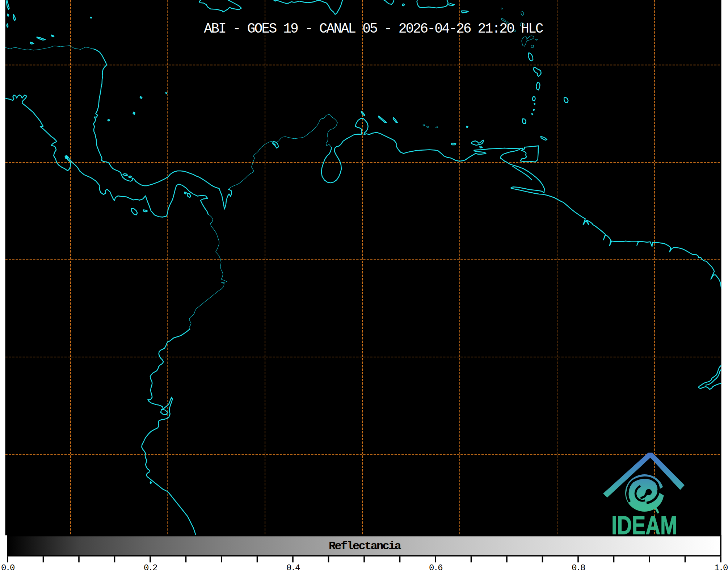 The image size is (728, 571). Describe the element at coordinates (436, 567) in the screenshot. I see `svg-text: 0.6` at that location.